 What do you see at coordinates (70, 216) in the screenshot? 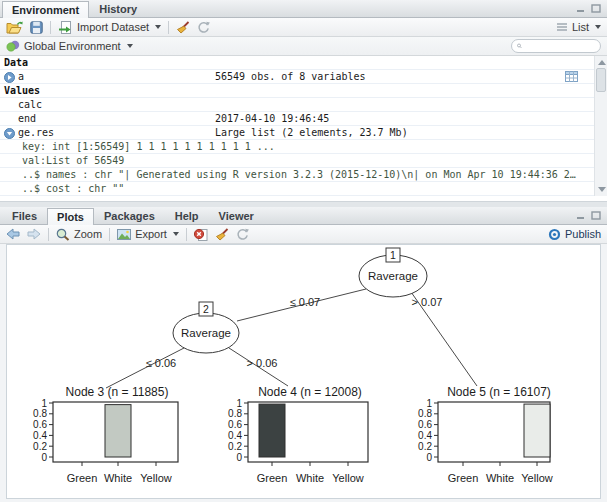
I see `tab-plots: Plots` at bounding box center [70, 216].